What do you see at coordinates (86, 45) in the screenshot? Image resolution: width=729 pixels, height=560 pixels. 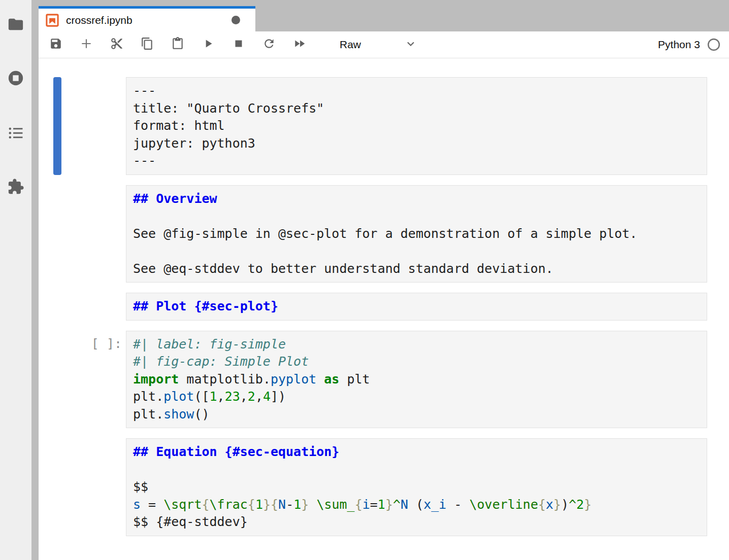 I see `insert-cell-button` at bounding box center [86, 45].